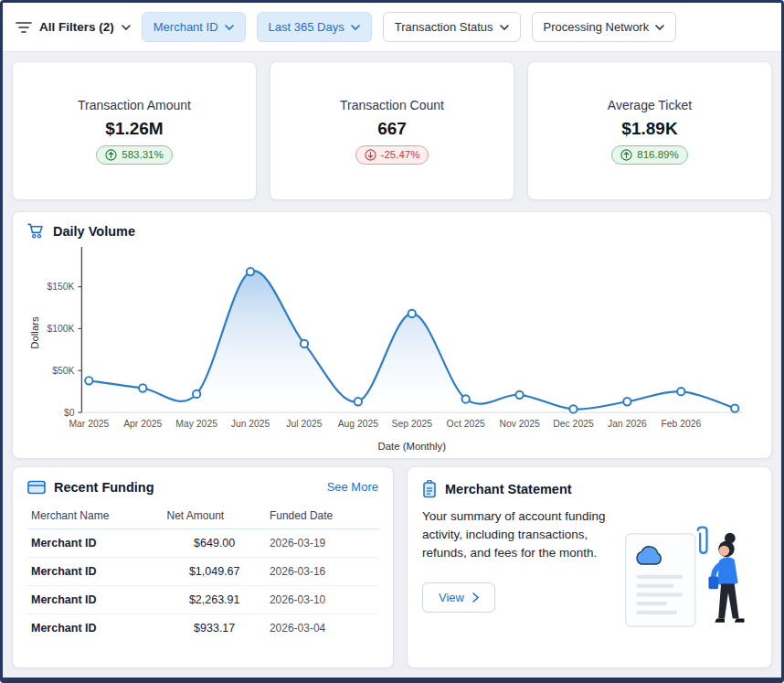 This screenshot has width=784, height=683. I want to click on net-amount-cell: $933.17, so click(214, 627).